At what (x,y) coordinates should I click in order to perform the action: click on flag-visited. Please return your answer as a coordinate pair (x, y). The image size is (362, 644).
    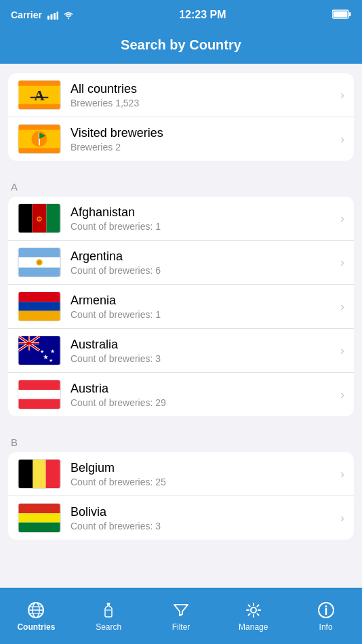
    Looking at the image, I should click on (39, 139).